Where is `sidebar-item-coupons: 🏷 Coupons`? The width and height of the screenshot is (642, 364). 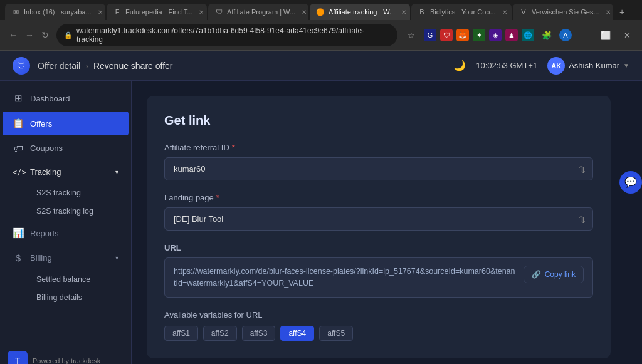 sidebar-item-coupons: 🏷 Coupons is located at coordinates (65, 148).